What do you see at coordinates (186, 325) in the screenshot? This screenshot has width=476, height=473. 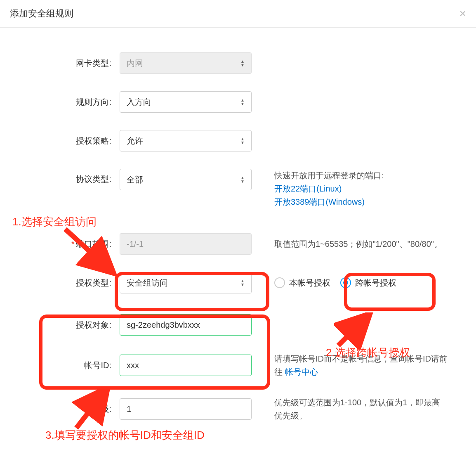 I see `input-auth-object` at bounding box center [186, 325].